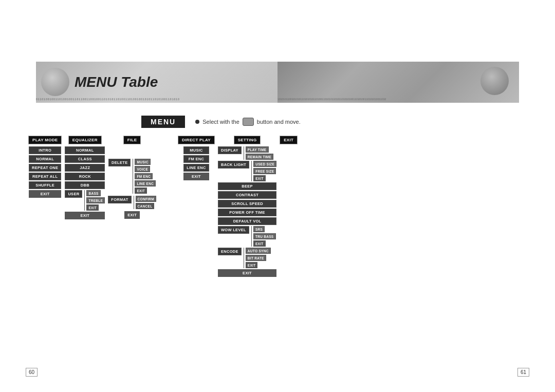 The width and height of the screenshot is (555, 392). What do you see at coordinates (85, 159) in the screenshot?
I see `eq-class: CLASS` at bounding box center [85, 159].